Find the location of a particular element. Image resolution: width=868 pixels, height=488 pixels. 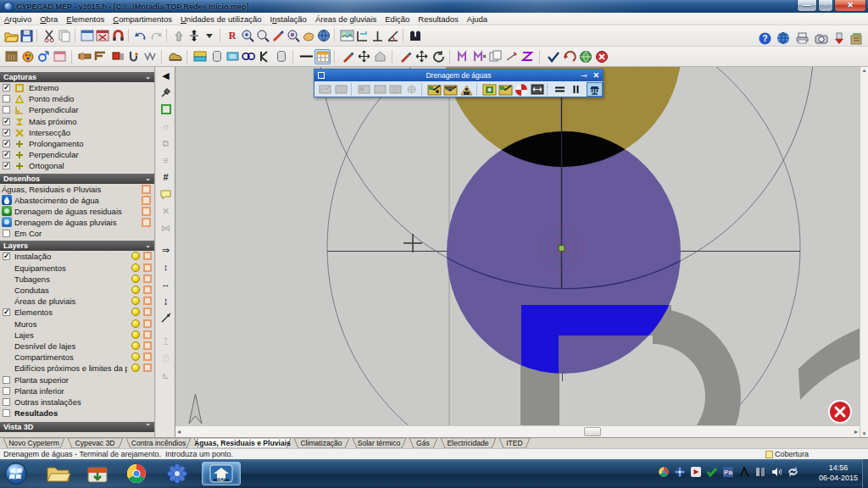

svg-text: Climatização is located at coordinates (320, 443).